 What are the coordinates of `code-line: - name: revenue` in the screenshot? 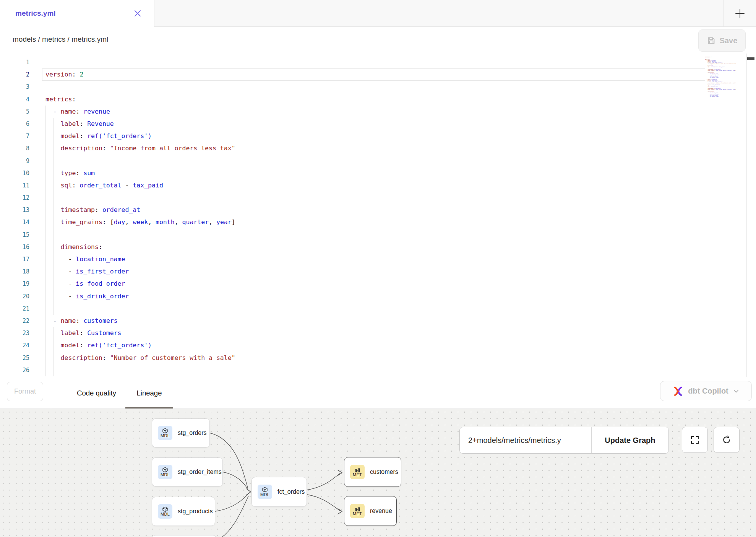 It's located at (352, 112).